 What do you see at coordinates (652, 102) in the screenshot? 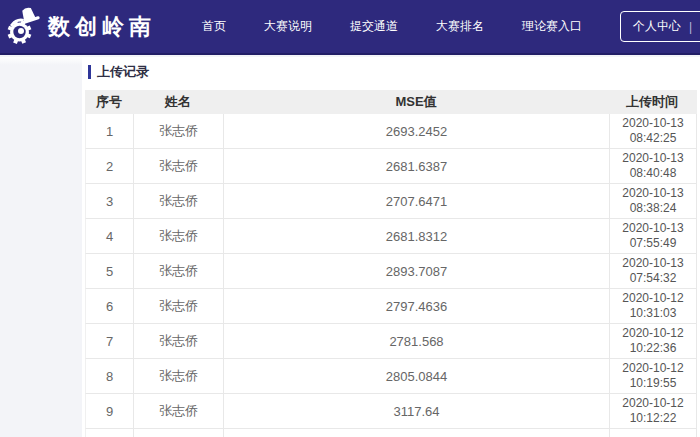
I see `col-header-time: 上传时间` at bounding box center [652, 102].